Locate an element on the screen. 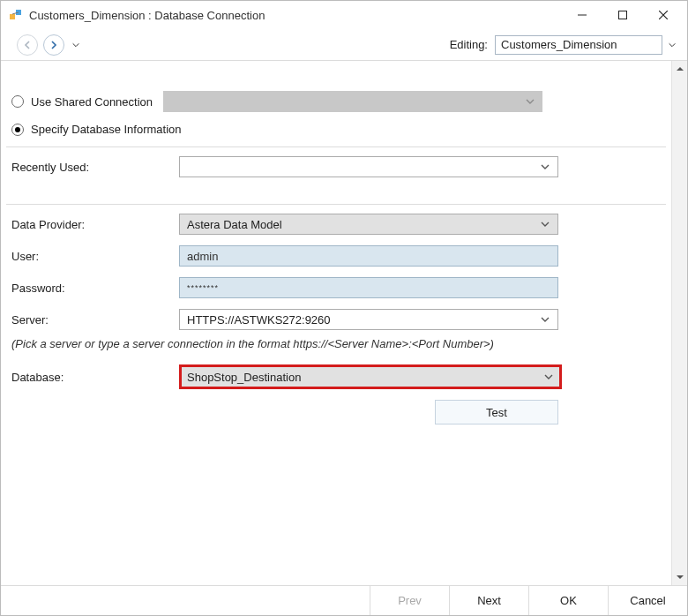 The width and height of the screenshot is (688, 616). next-button: Next is located at coordinates (489, 600).